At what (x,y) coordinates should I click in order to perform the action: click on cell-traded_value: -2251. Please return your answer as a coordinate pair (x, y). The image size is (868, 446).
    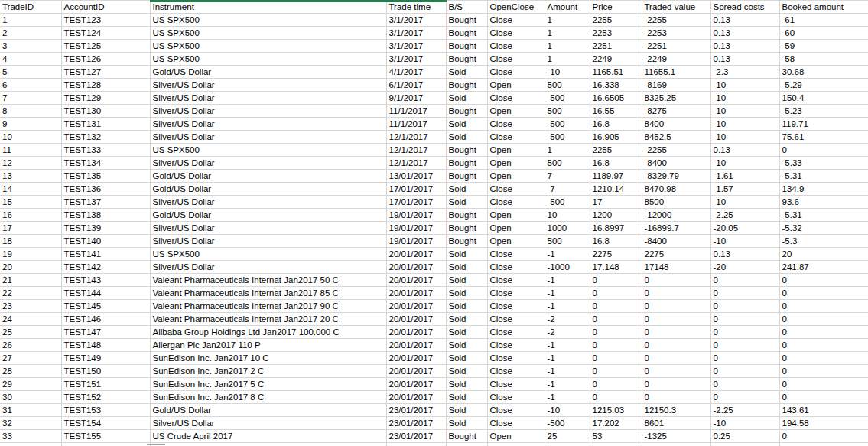
    Looking at the image, I should click on (676, 46).